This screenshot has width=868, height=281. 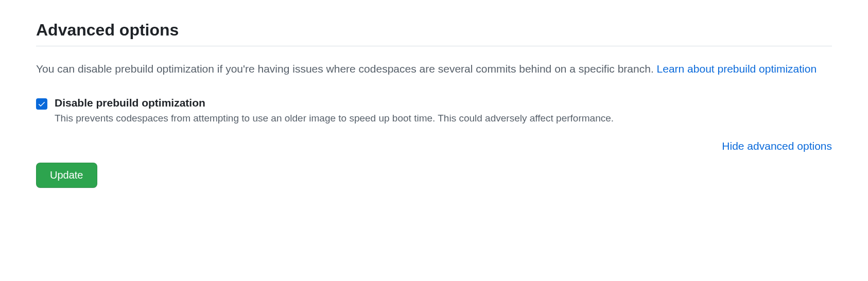 What do you see at coordinates (443, 118) in the screenshot?
I see `disable-prebuild-help: This prevents codespaces from attempting…` at bounding box center [443, 118].